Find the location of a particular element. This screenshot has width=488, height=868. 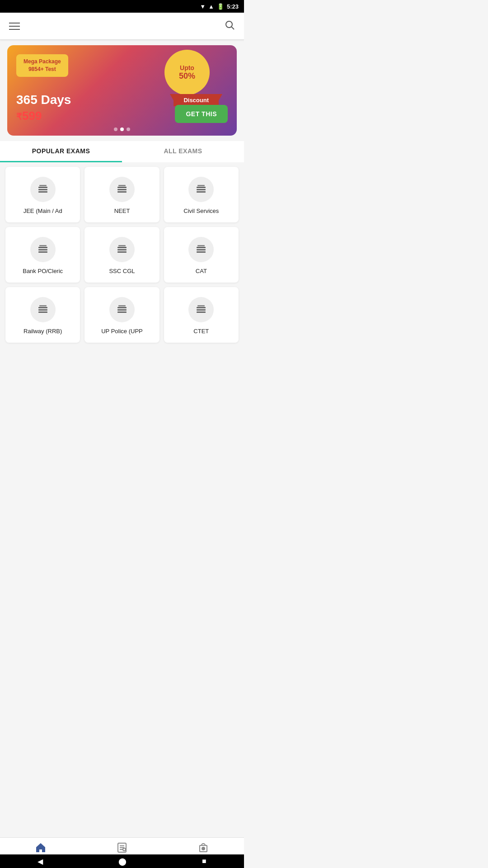

jee-icon is located at coordinates (43, 189).